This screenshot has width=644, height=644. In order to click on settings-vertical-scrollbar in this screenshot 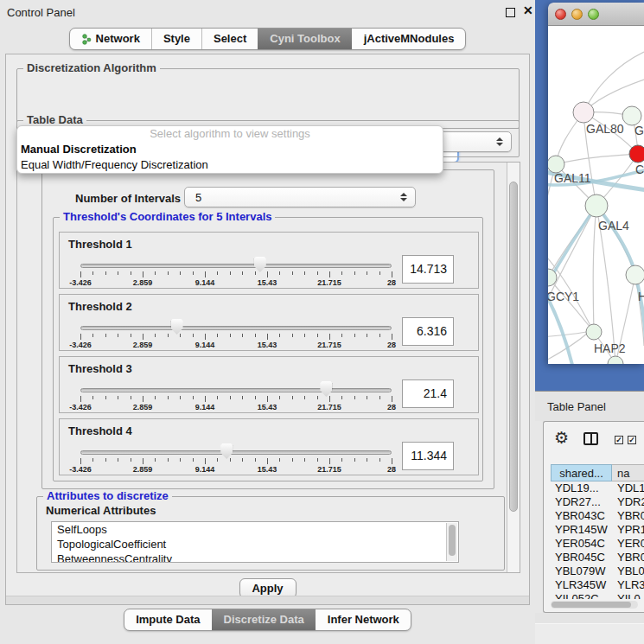, I will do `click(513, 367)`.